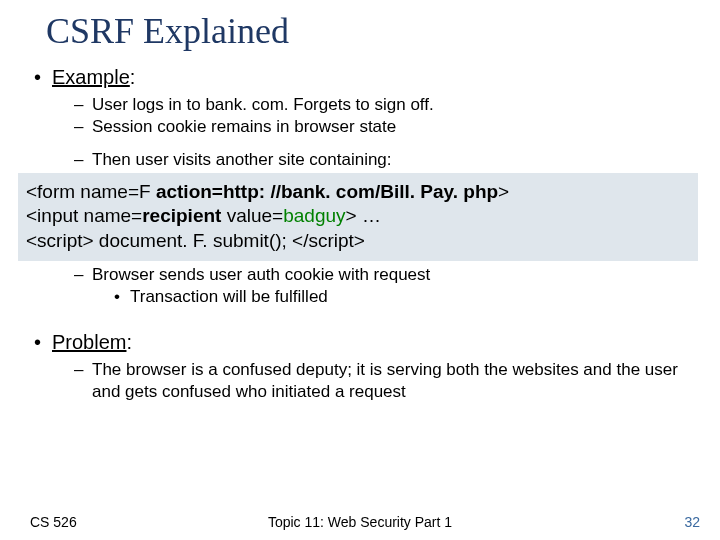  What do you see at coordinates (91, 77) in the screenshot?
I see `example-label: Example` at bounding box center [91, 77].